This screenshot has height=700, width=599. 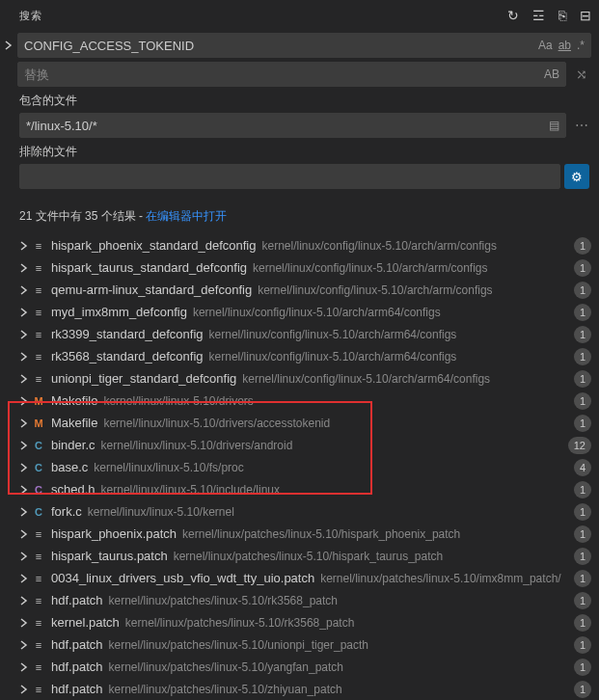 What do you see at coordinates (74, 401) in the screenshot?
I see `file-name: Makefile` at bounding box center [74, 401].